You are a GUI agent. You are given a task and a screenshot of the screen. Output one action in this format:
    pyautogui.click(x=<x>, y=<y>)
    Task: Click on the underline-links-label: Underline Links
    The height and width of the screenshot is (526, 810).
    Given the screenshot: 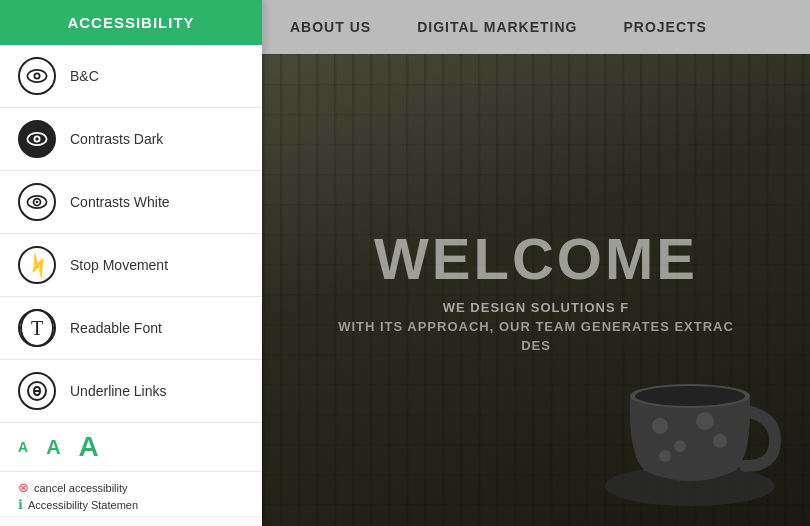 What is the action you would take?
    pyautogui.click(x=118, y=391)
    